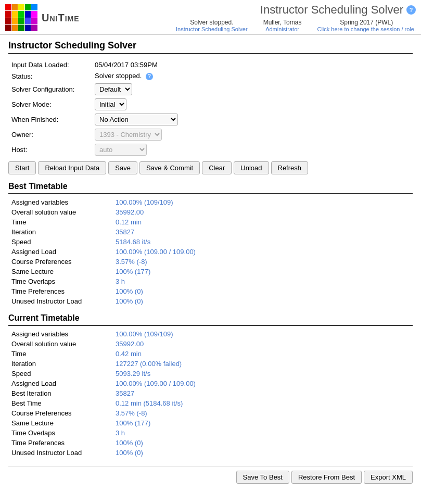 This screenshot has height=504, width=421. I want to click on table-row: Iteration127227 (0.00% failed), so click(210, 363).